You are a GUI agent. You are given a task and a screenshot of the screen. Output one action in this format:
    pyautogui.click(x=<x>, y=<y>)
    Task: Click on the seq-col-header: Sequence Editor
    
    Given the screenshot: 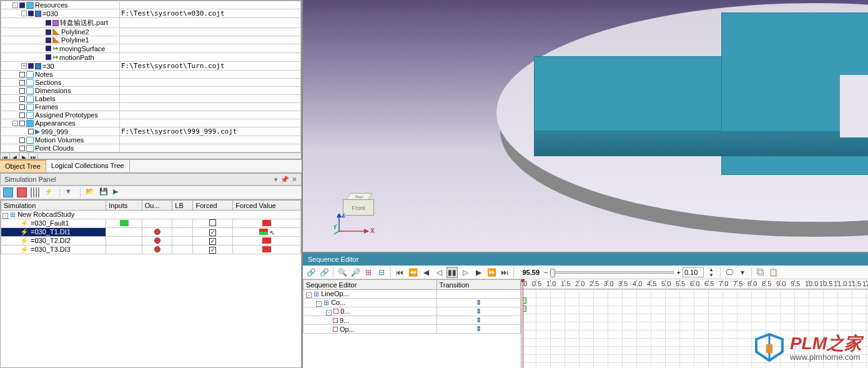 What is the action you would take?
    pyautogui.click(x=370, y=285)
    